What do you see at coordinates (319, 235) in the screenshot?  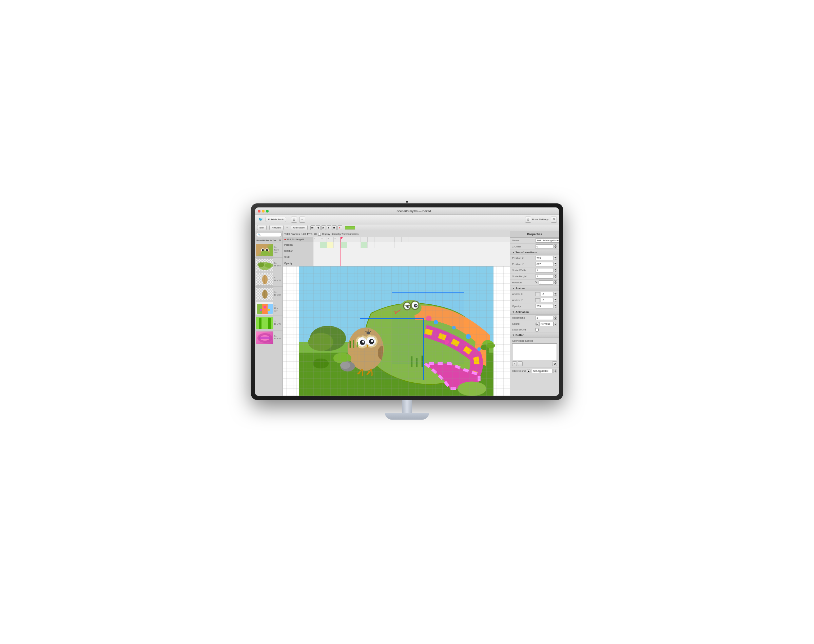 I see `checkbox` at bounding box center [319, 235].